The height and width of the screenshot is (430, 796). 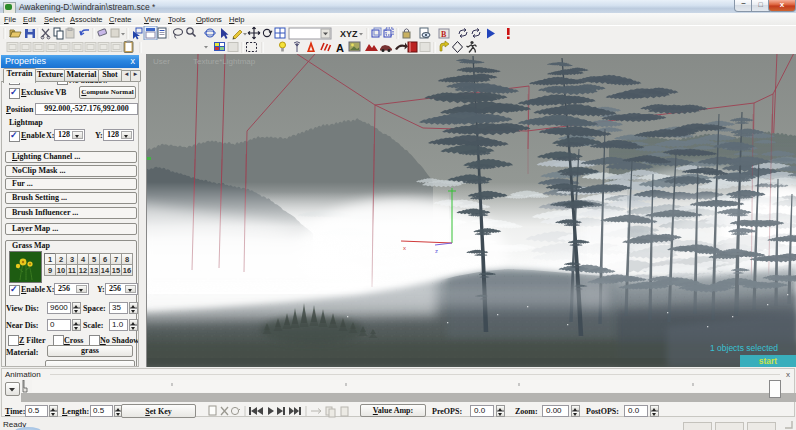 What do you see at coordinates (444, 34) in the screenshot?
I see `svg-text: B` at bounding box center [444, 34].